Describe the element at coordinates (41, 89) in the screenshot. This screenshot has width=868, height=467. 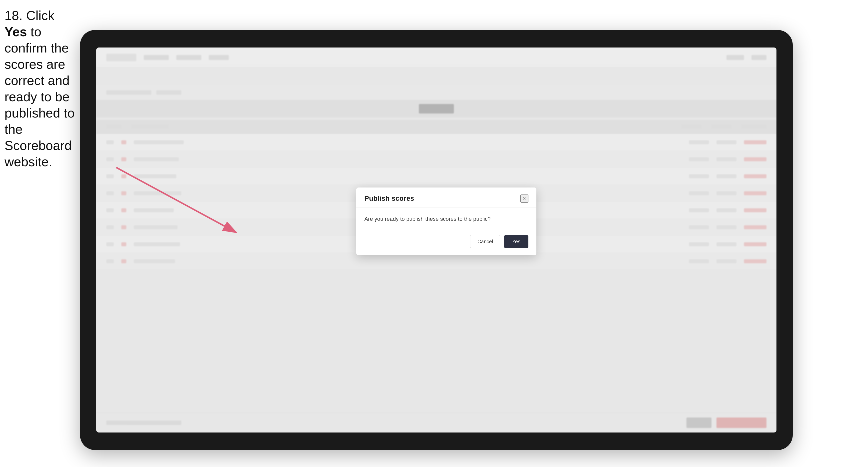
I see `instruction-text: 18. Click Yes to confirm the scores are …` at that location.